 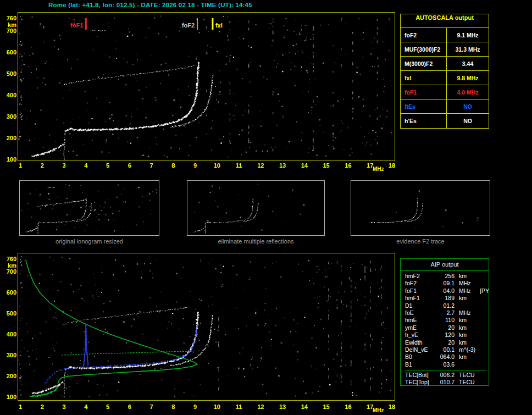 I want to click on autoscala-table-header: AUTOSCALA output, so click(x=445, y=21).